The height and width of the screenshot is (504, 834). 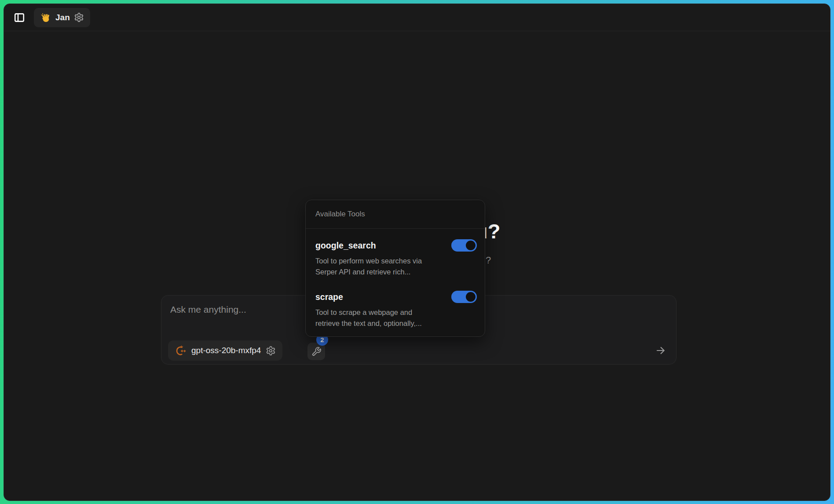 What do you see at coordinates (417, 18) in the screenshot?
I see `top-bar: Jan` at bounding box center [417, 18].